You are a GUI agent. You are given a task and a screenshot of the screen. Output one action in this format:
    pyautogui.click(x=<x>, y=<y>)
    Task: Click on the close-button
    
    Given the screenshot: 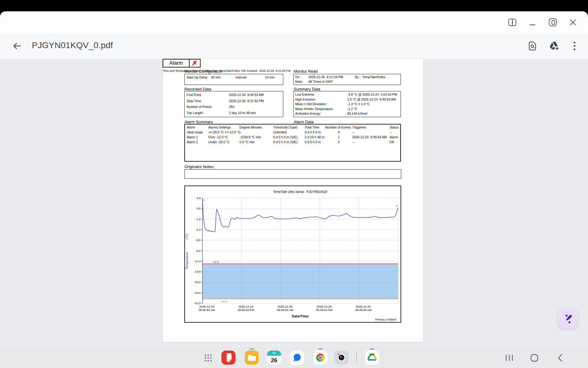 What is the action you would take?
    pyautogui.click(x=573, y=22)
    